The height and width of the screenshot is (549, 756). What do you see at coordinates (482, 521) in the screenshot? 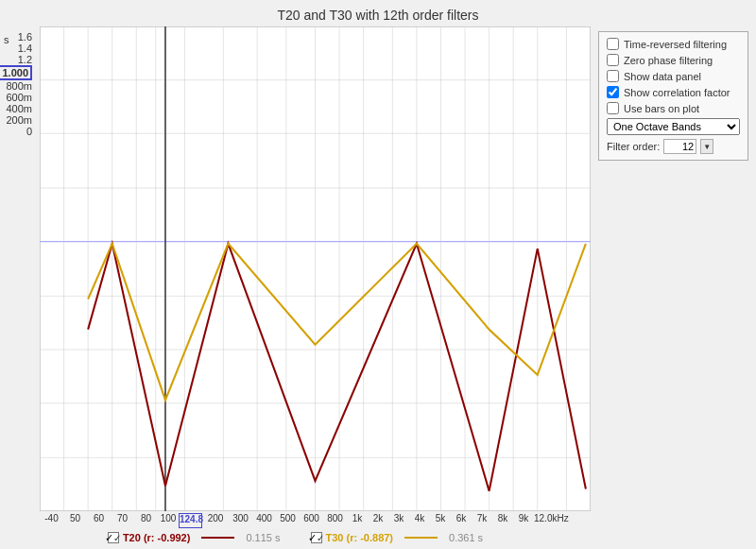
I see `x-tick: 7k` at bounding box center [482, 521].